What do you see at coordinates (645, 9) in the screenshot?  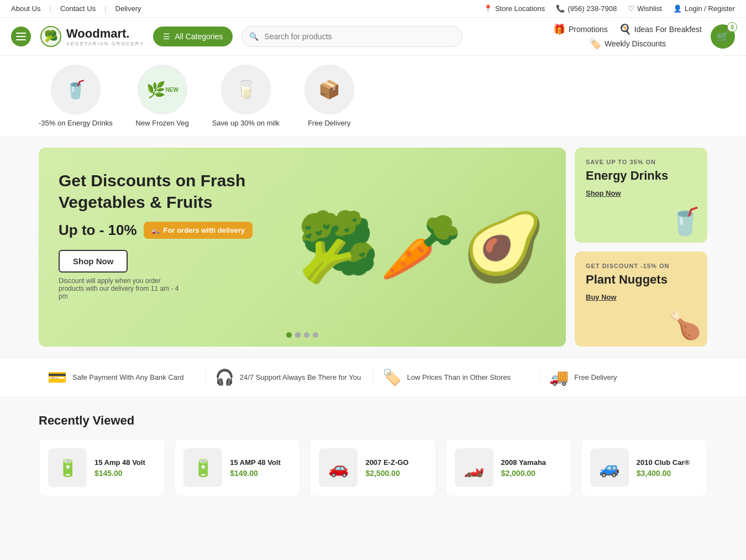 I see `wishlist-link: ♡ Wishlist` at bounding box center [645, 9].